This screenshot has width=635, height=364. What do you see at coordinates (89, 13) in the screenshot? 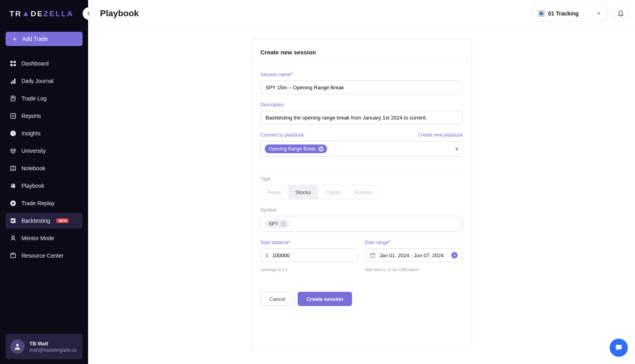
I see `chevron-left-icon` at bounding box center [89, 13].